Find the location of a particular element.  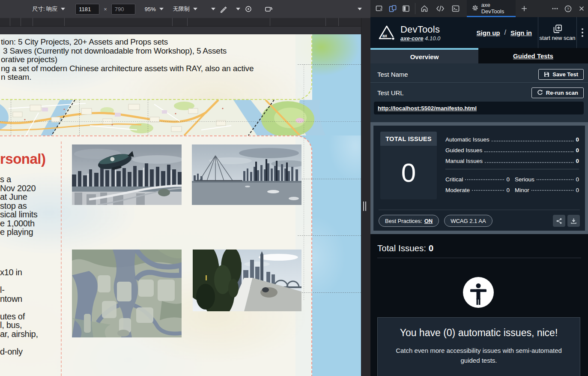

console-icon is located at coordinates (456, 9).